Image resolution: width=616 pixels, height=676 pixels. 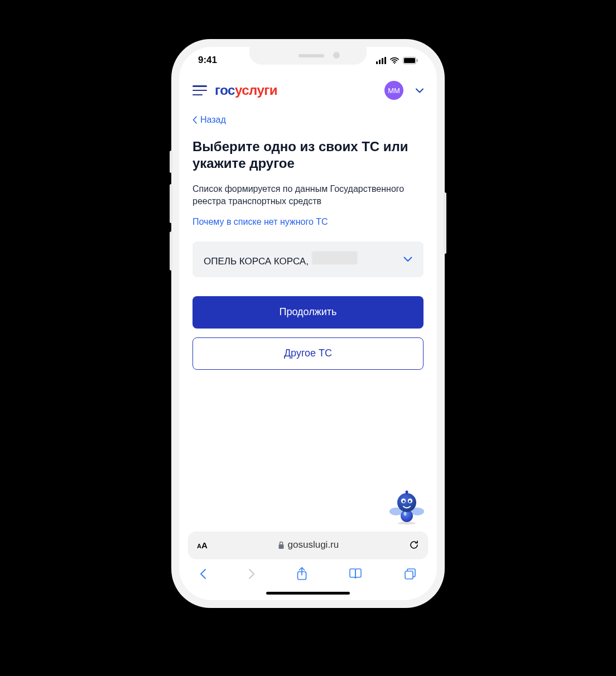 I want to click on text-size-button: AA, so click(x=202, y=545).